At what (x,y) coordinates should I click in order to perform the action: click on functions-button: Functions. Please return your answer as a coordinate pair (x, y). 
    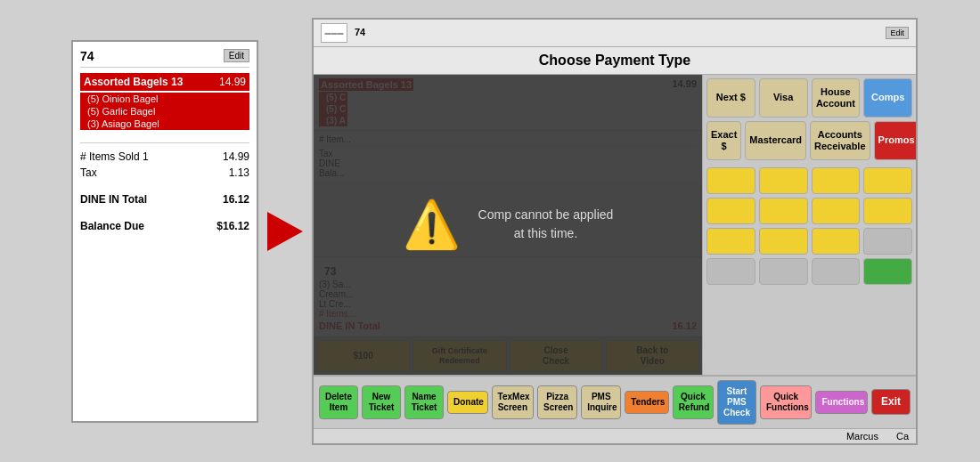
    Looking at the image, I should click on (841, 402).